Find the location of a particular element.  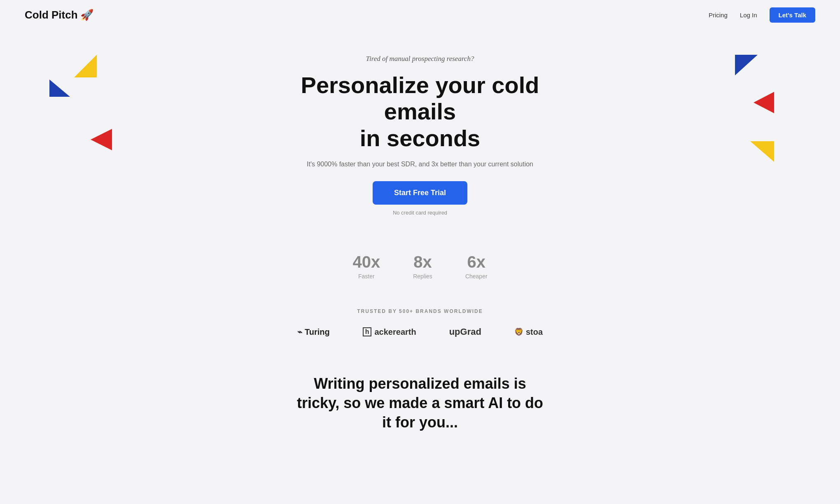

stoa-label: stoa is located at coordinates (534, 332).